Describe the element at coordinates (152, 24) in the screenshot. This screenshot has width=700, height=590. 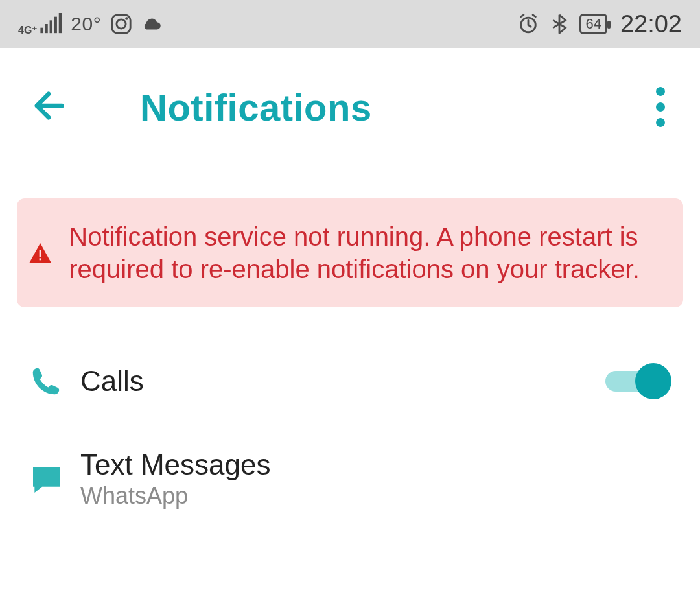
I see `cloud-icon` at that location.